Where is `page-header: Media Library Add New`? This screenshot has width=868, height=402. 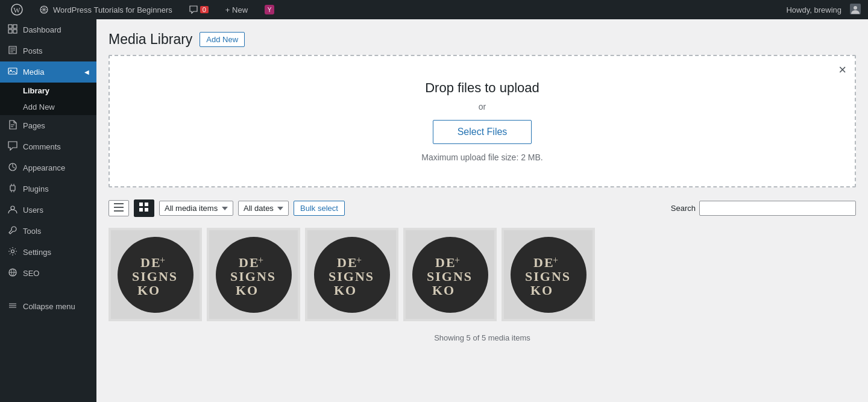
page-header: Media Library Add New is located at coordinates (482, 34).